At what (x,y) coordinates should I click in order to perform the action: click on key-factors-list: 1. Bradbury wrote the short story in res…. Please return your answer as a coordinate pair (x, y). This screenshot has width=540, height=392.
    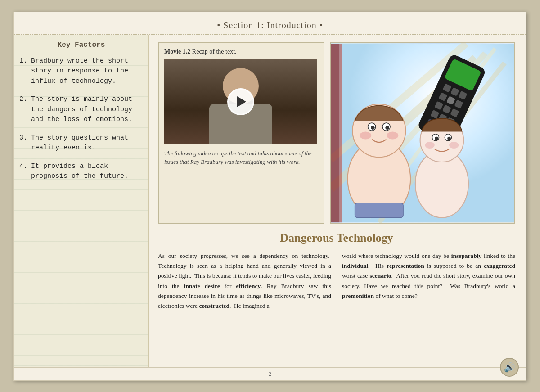
    Looking at the image, I should click on (81, 119).